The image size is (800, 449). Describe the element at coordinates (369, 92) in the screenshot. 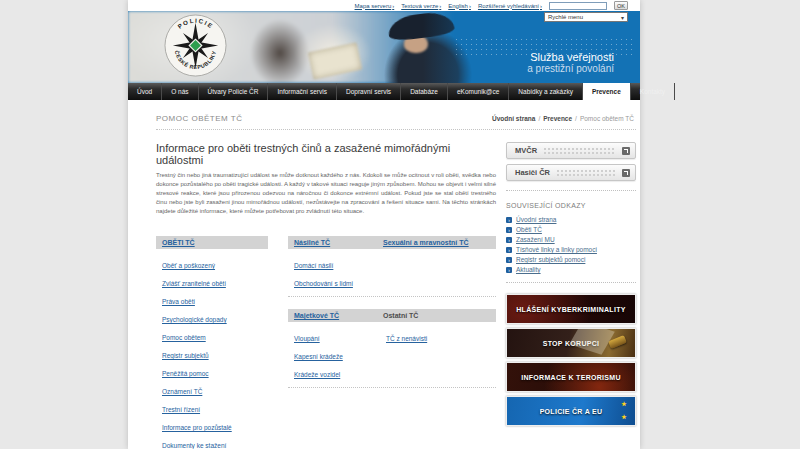

I see `nav-item: Dopravní servis` at that location.